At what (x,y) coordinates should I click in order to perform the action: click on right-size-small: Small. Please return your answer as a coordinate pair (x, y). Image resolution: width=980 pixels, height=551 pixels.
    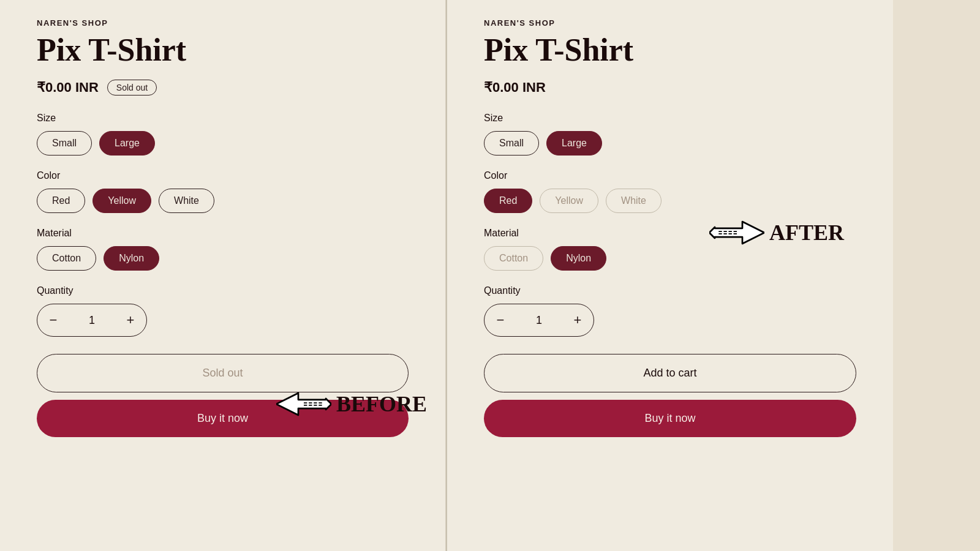
    Looking at the image, I should click on (511, 143).